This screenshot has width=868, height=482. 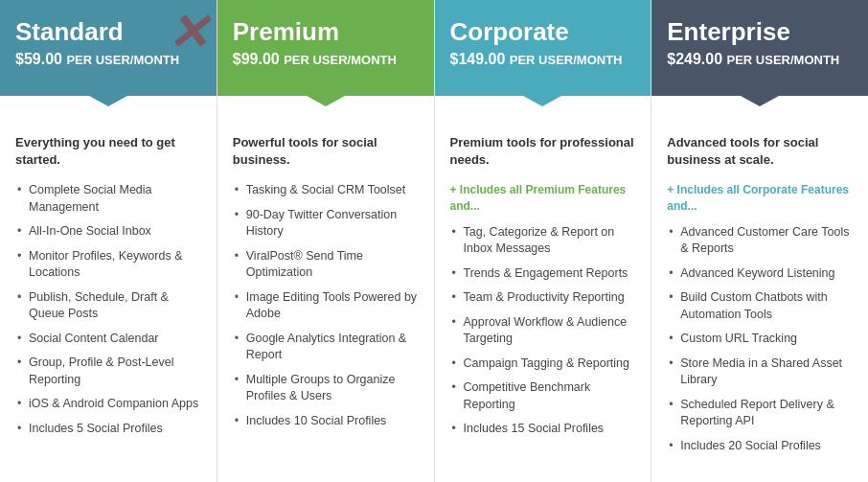 I want to click on plan-standard-features: Complete Social Media ManagementAll-In-O…, so click(x=108, y=310).